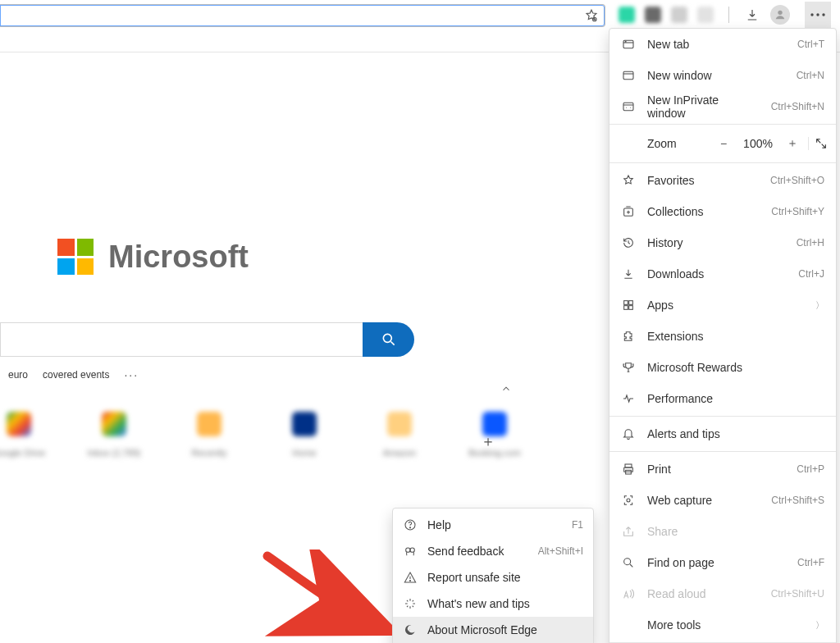 This screenshot has width=840, height=643. I want to click on filter-chip: euro, so click(18, 375).